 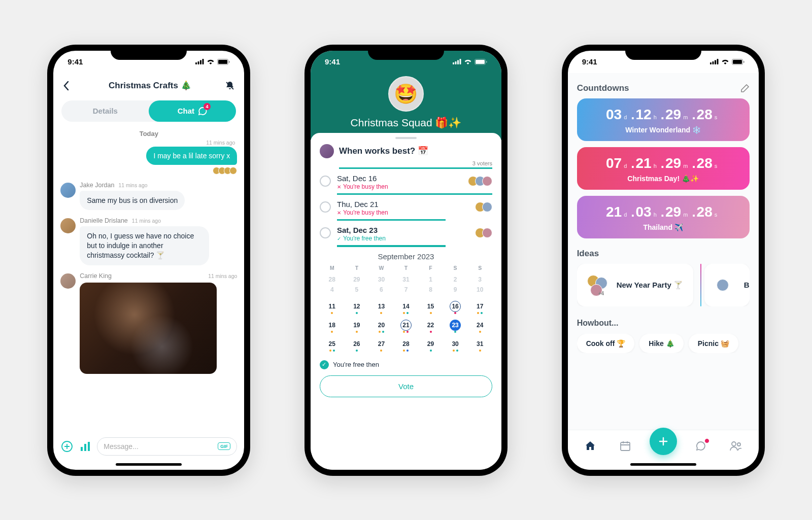 What do you see at coordinates (224, 446) in the screenshot?
I see `gif-button: GIF` at bounding box center [224, 446].